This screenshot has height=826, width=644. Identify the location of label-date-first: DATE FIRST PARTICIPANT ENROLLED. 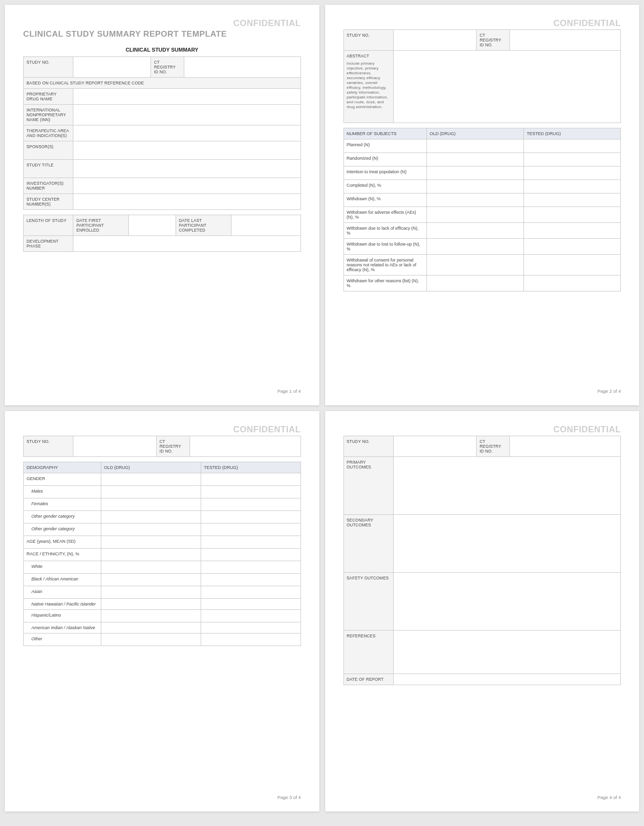
(101, 226).